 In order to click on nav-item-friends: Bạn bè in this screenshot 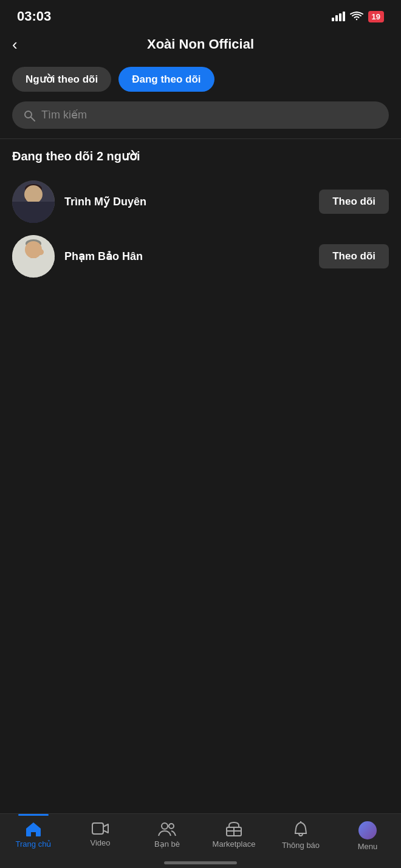, I will do `click(167, 835)`.